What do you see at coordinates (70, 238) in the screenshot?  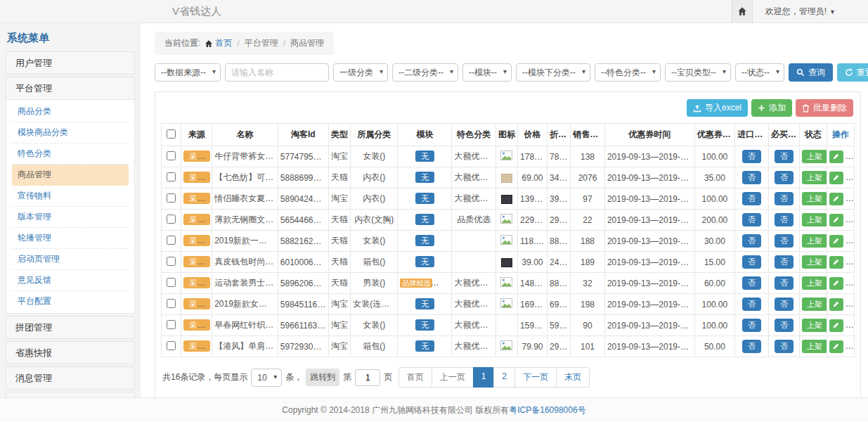 I see `sidebar-subitem-carousel-management: 轮播管理` at bounding box center [70, 238].